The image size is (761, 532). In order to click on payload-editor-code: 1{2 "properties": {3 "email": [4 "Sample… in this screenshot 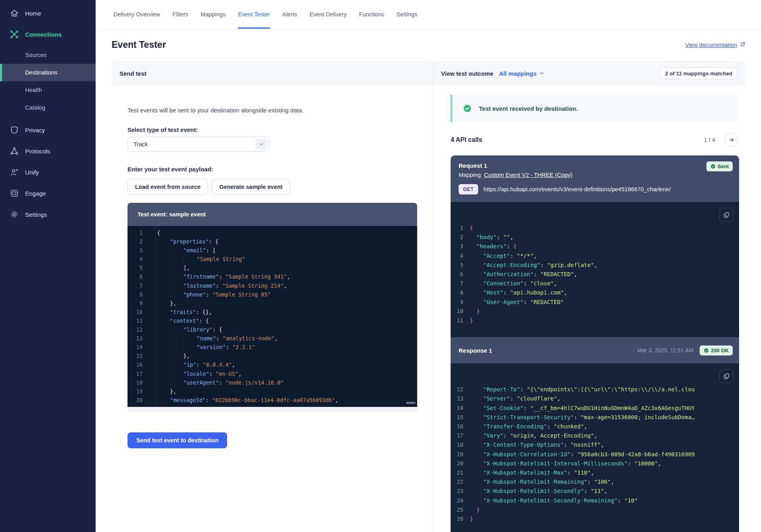, I will do `click(273, 316)`.